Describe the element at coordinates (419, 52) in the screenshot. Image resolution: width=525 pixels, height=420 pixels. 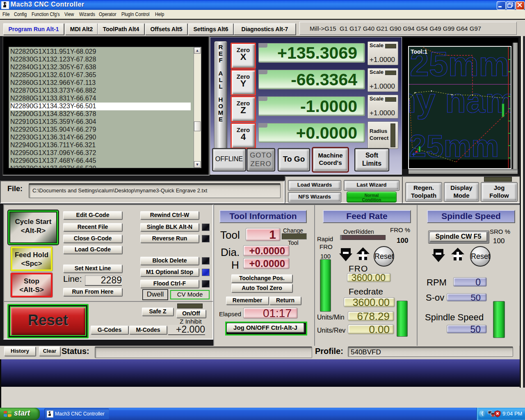
I see `svg-text: Tool:1` at that location.